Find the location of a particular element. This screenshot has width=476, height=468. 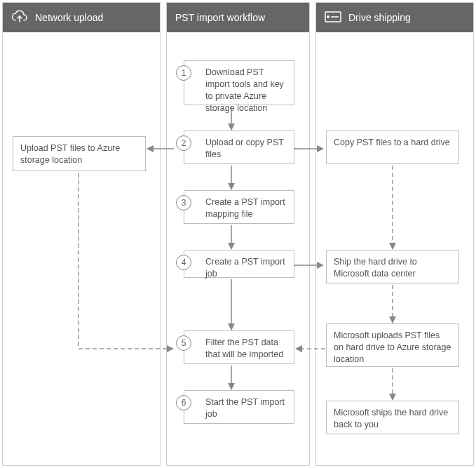

column-header-network-upload: Network upload is located at coordinates (81, 18).